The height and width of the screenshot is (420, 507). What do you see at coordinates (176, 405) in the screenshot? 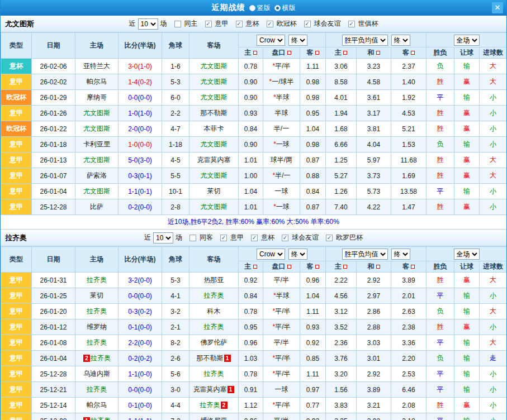
I see `corner-cell: 4-4` at bounding box center [176, 405].